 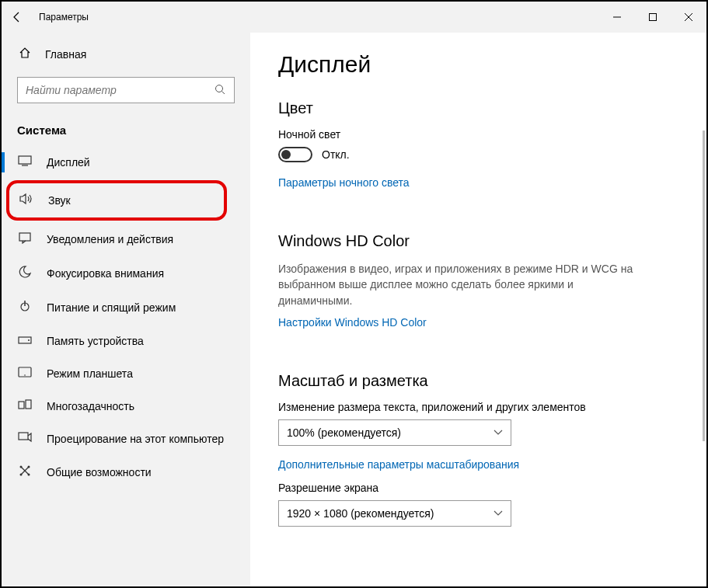 What do you see at coordinates (476, 488) in the screenshot?
I see `resolution-label: Разрешение экрана` at bounding box center [476, 488].